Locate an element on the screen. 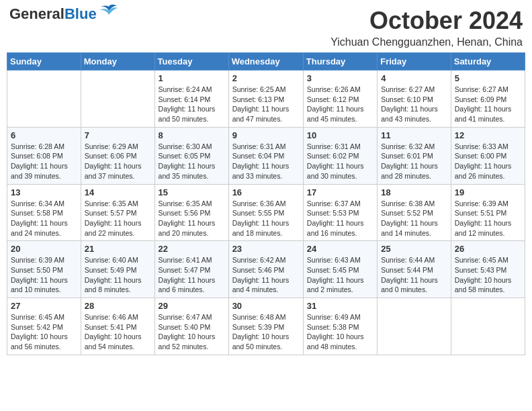 The height and width of the screenshot is (411, 532). cell-info: Sunrise: 6:44 AMSunset: 5:44 PMDaylight:… is located at coordinates (410, 275).